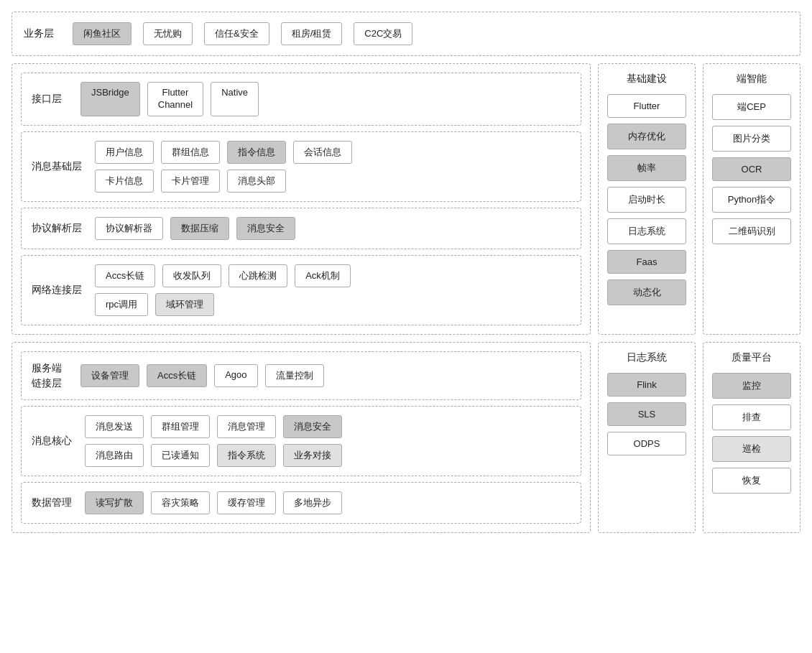 The width and height of the screenshot is (812, 653). I want to click on jiekouceng-row1: JSBridge Flutter Channel Native, so click(326, 99).